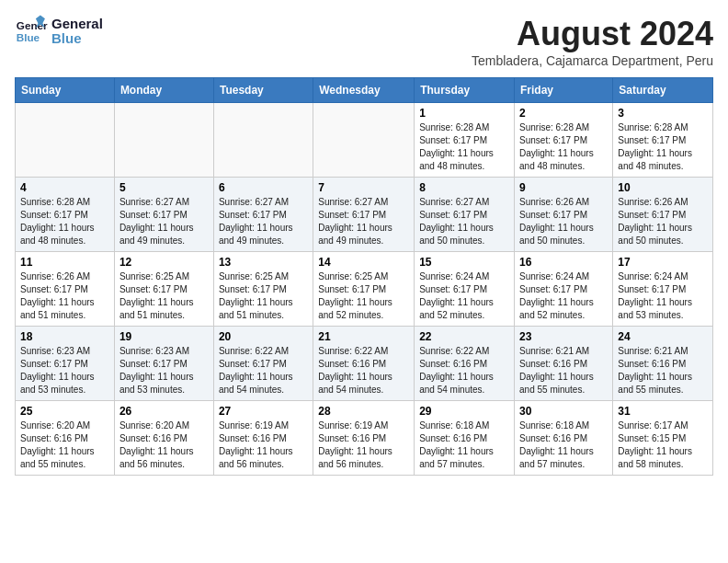 This screenshot has width=728, height=563. I want to click on calendar-cell: 18Sunrise: 6:23 AM Sunset: 6:17 PM Dayli…, so click(65, 364).